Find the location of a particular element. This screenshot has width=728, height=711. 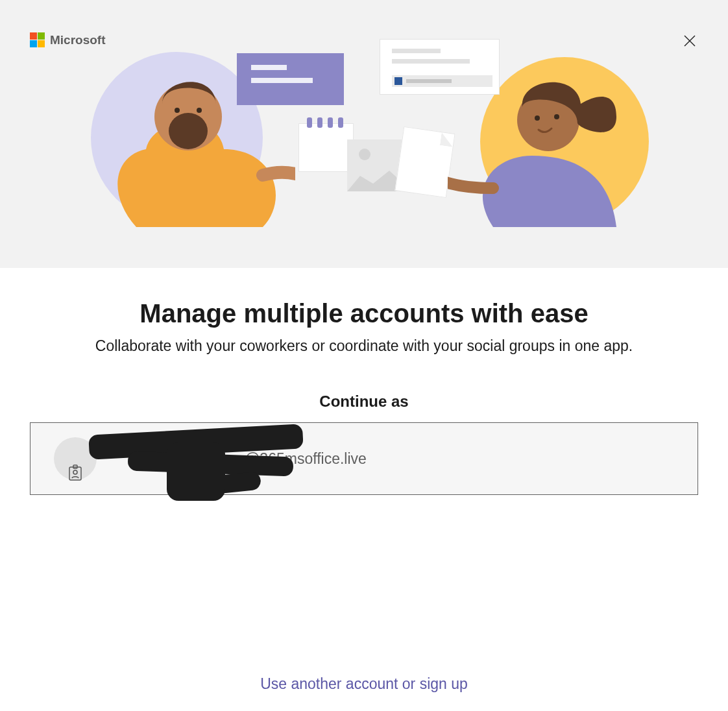

page-title: Manage multiple accounts with ease is located at coordinates (364, 314).